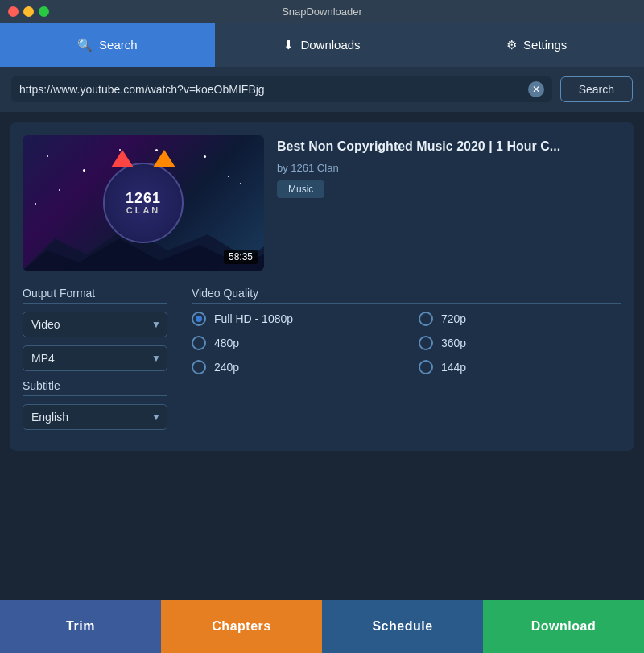 This screenshot has height=653, width=644. What do you see at coordinates (454, 343) in the screenshot?
I see `quality-label-360p: 360p` at bounding box center [454, 343].